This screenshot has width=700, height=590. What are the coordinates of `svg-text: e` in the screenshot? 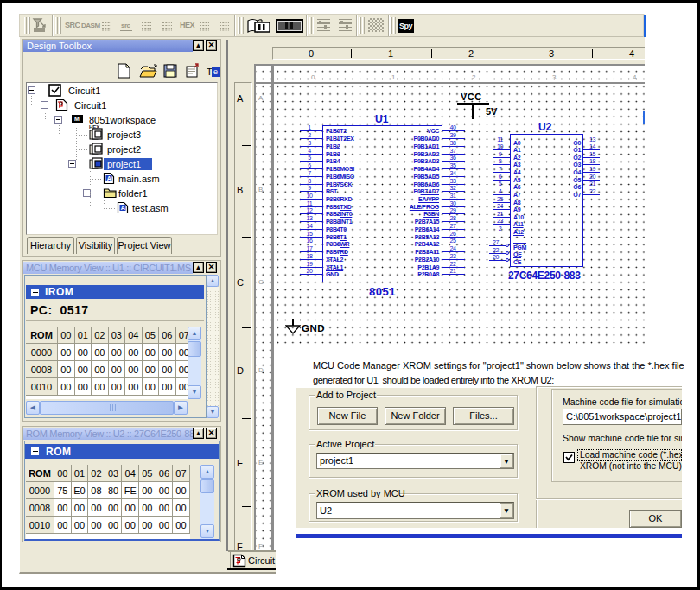 It's located at (216, 72).